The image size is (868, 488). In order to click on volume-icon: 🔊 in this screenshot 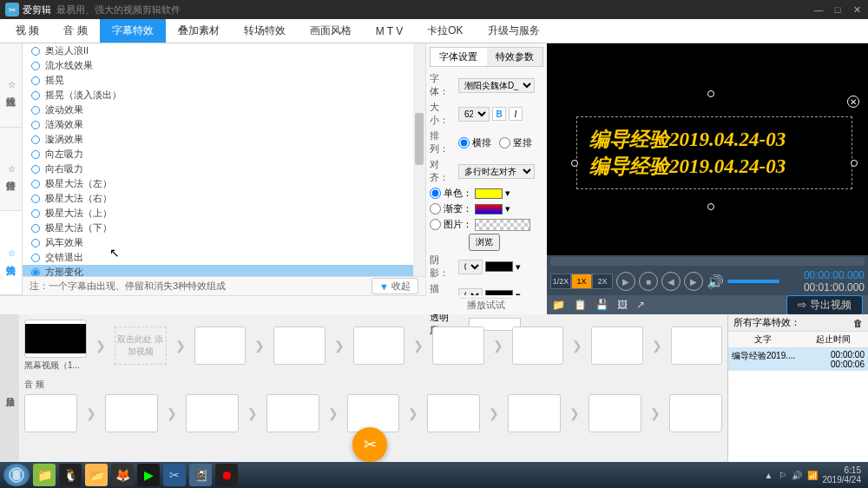, I will do `click(715, 281)`.